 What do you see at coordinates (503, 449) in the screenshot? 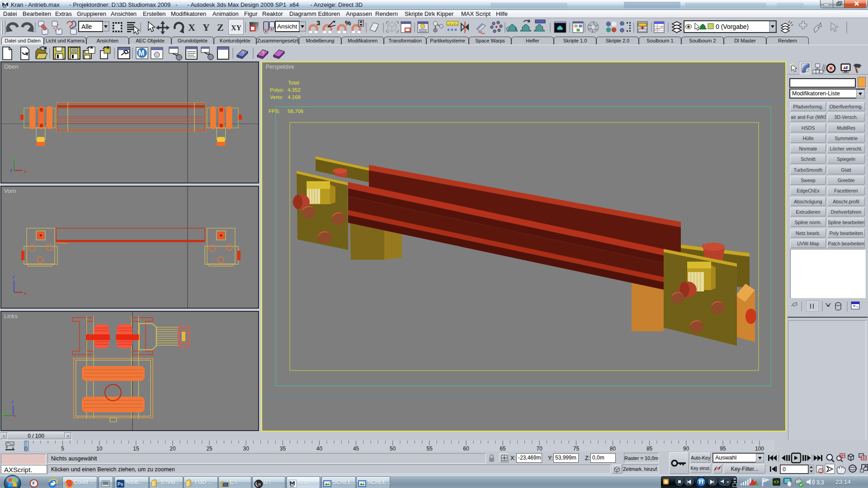
I see `svg-text: 65` at bounding box center [503, 449].